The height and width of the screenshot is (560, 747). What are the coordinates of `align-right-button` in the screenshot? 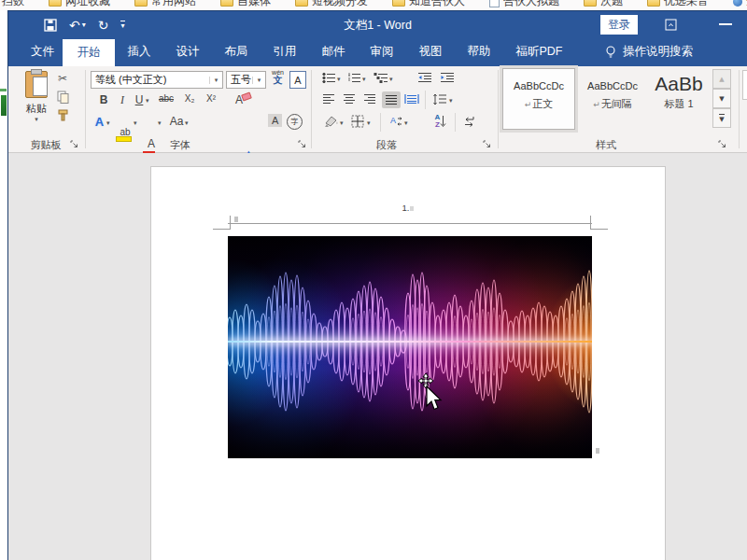 It's located at (370, 99).